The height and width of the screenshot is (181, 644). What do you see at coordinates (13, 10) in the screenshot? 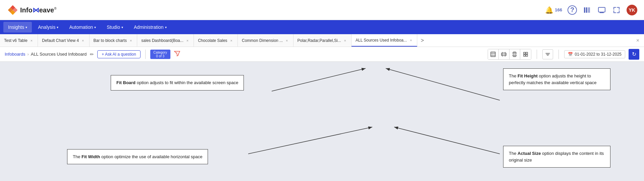
I see `logo-icon` at bounding box center [13, 10].